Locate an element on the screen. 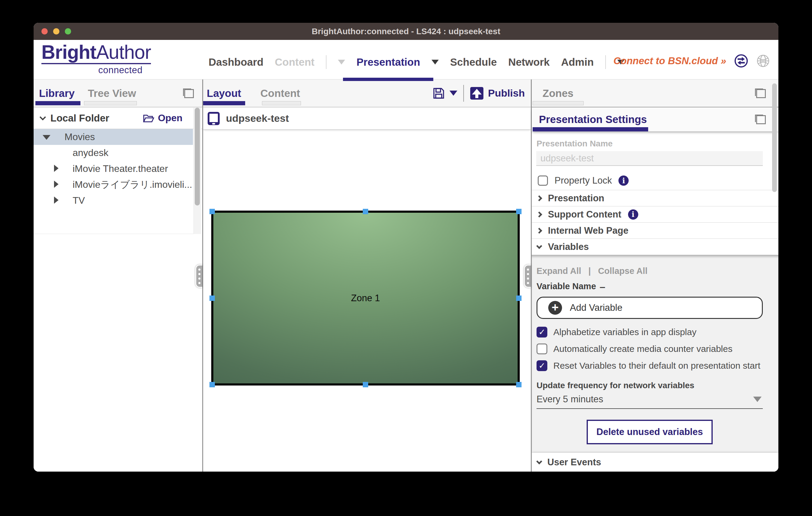 The height and width of the screenshot is (516, 812). collapse-minus-icon: – is located at coordinates (602, 286).